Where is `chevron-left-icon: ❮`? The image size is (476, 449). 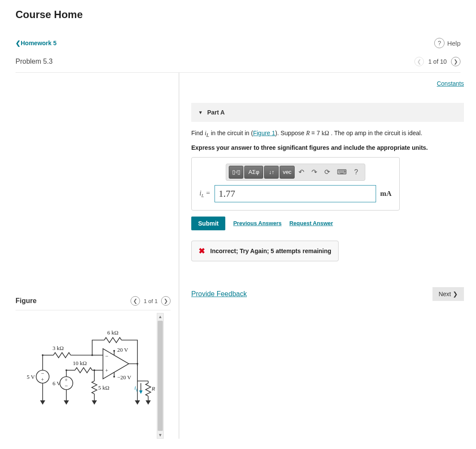 chevron-left-icon: ❮ is located at coordinates (18, 43).